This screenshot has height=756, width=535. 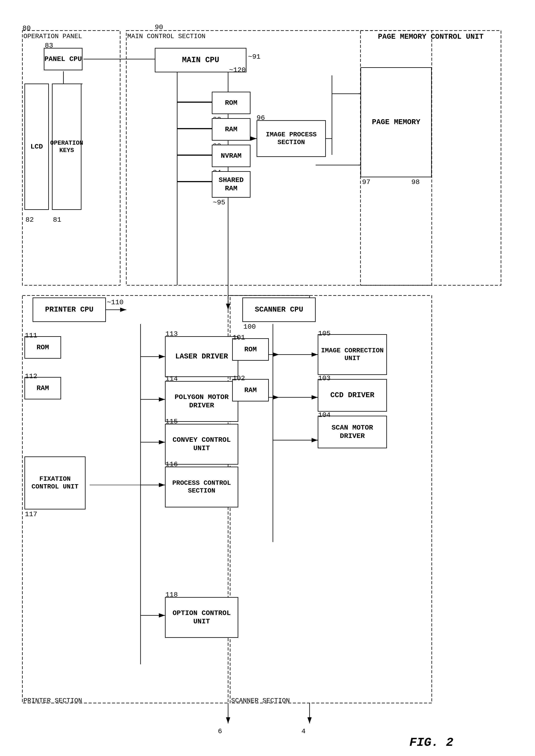 What do you see at coordinates (231, 156) in the screenshot?
I see `nvram-94-box: NVRAM` at bounding box center [231, 156].